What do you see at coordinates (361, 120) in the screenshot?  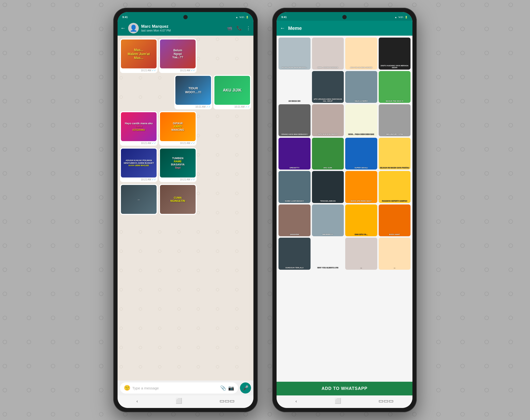 I see `list-item: WOIII... PADA DIEM DIEM BAE` at bounding box center [361, 120].